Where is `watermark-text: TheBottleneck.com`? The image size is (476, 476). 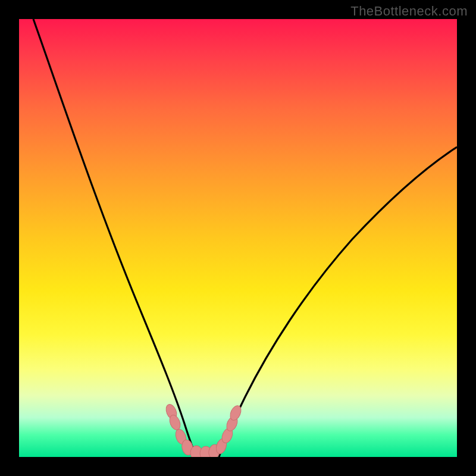 watermark-text: TheBottleneck.com is located at coordinates (409, 11).